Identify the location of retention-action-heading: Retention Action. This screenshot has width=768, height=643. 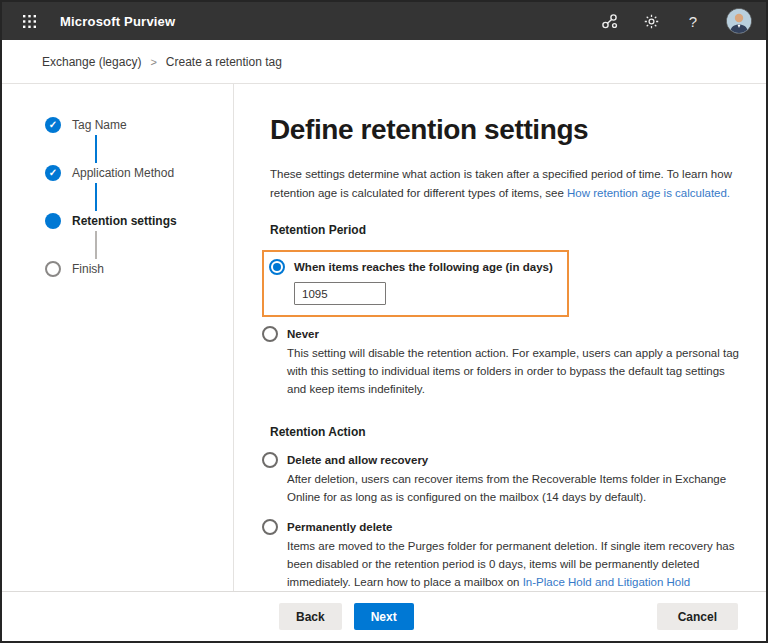
(505, 432).